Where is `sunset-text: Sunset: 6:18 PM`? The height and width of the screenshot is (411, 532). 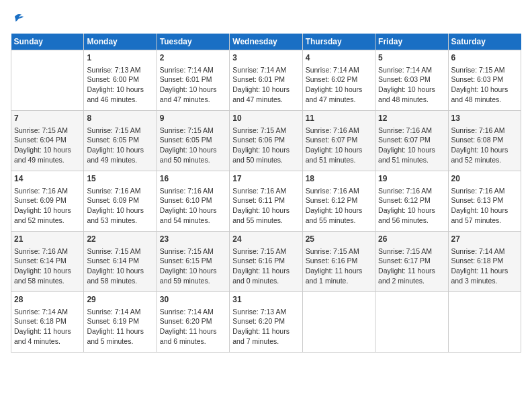
sunset-text: Sunset: 6:18 PM is located at coordinates (485, 261).